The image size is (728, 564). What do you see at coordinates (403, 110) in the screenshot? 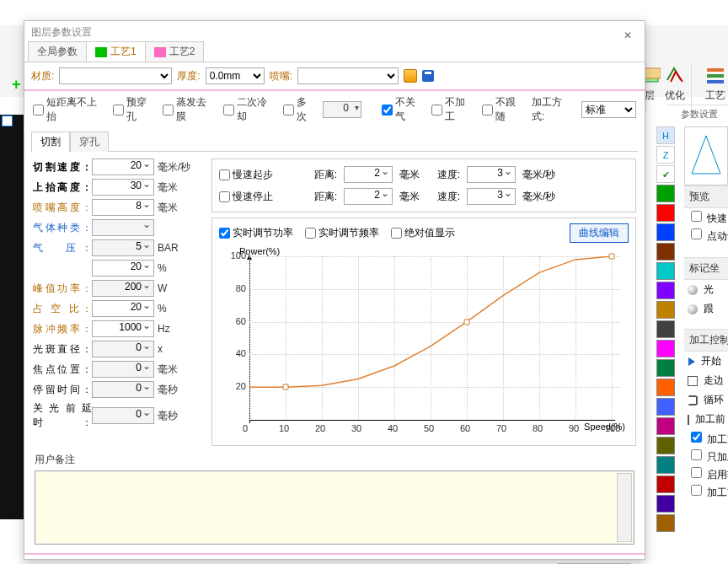
I see `chk-keep-gas: 不关气` at bounding box center [403, 110].